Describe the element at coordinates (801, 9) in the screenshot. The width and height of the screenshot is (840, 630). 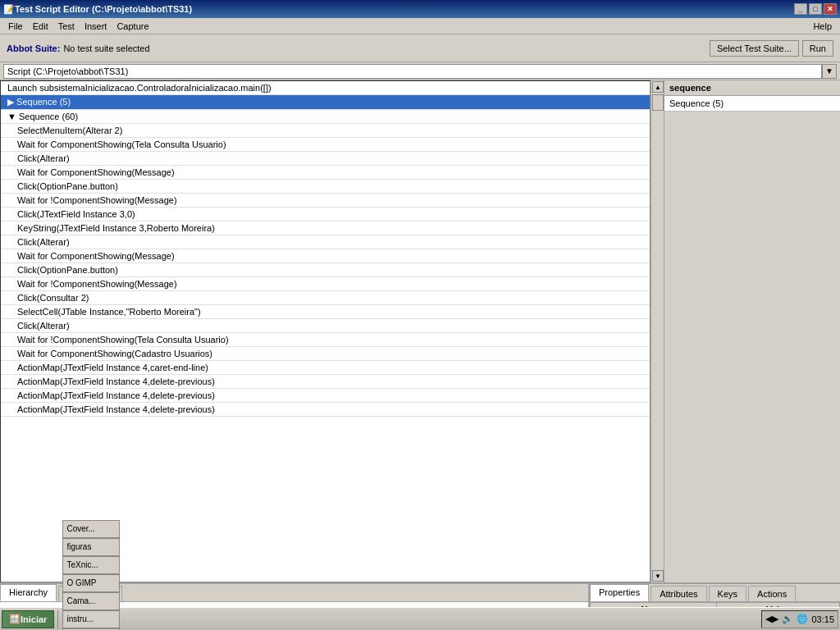
I see `minimize-button: _` at that location.